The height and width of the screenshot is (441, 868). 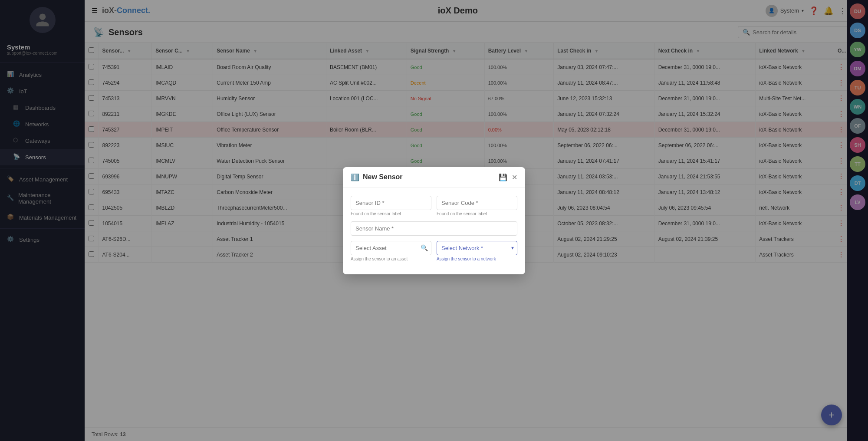 I want to click on sensor-id-hint: Found on the sensor label, so click(x=391, y=214).